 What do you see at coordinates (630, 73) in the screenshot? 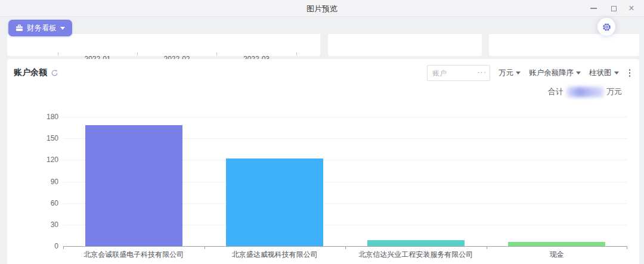
I see `more-menu-button` at bounding box center [630, 73].